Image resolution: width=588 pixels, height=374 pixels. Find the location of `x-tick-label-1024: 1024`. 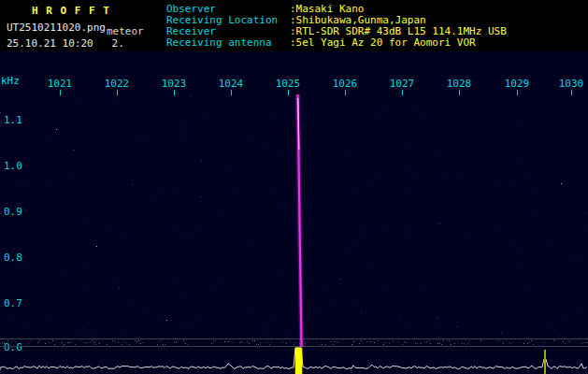

x-tick-label-1024: 1024 is located at coordinates (231, 84).